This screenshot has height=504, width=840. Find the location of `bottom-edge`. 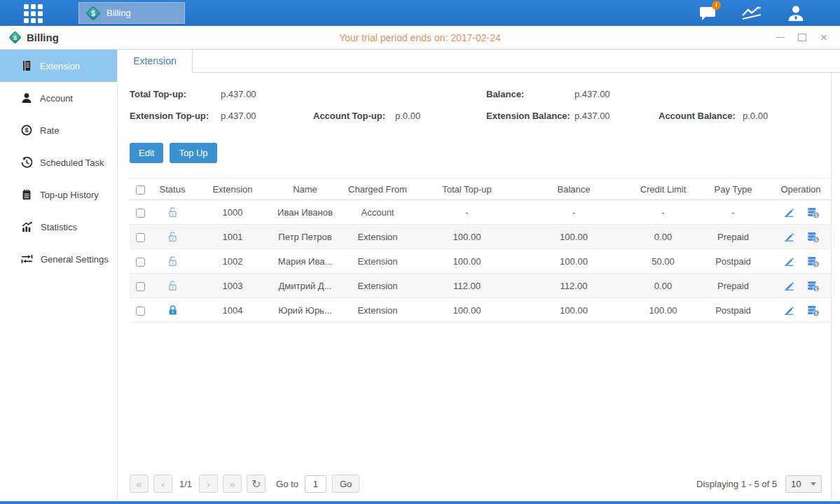

bottom-edge is located at coordinates (420, 503).